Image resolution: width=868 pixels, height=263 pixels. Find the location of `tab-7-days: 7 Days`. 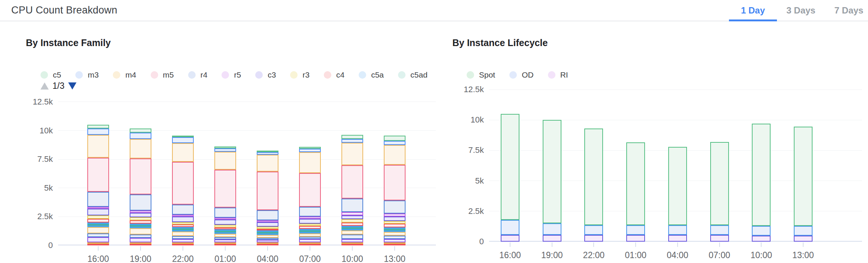

tab-7-days: 7 Days is located at coordinates (846, 10).